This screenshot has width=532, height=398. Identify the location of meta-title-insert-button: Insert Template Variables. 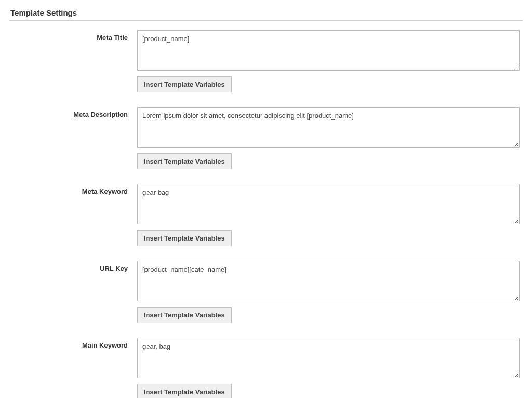
(184, 84).